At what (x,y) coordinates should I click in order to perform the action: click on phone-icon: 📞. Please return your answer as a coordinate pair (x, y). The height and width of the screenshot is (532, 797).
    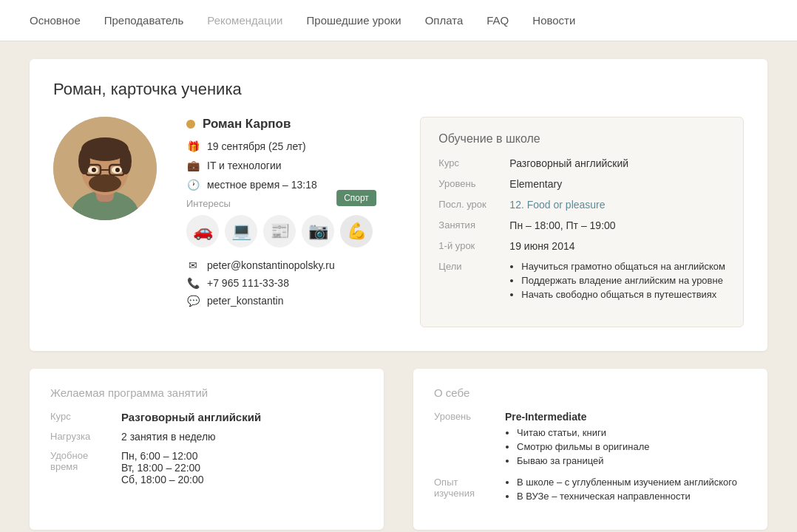
    Looking at the image, I should click on (193, 283).